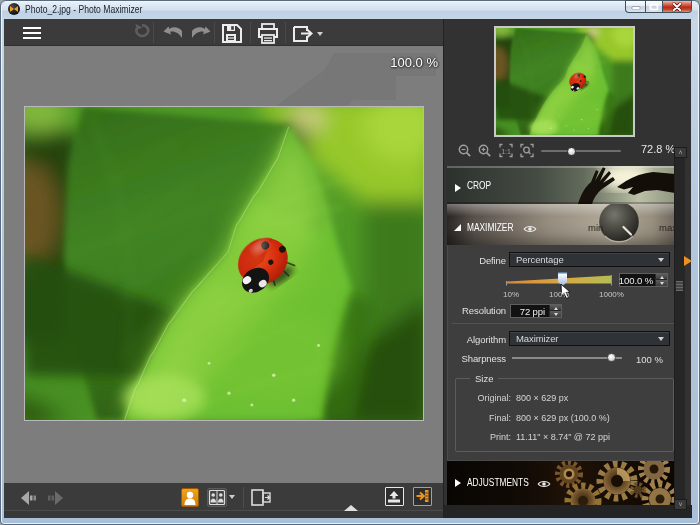 The height and width of the screenshot is (525, 700). I want to click on svg-text: 1:1, so click(506, 152).